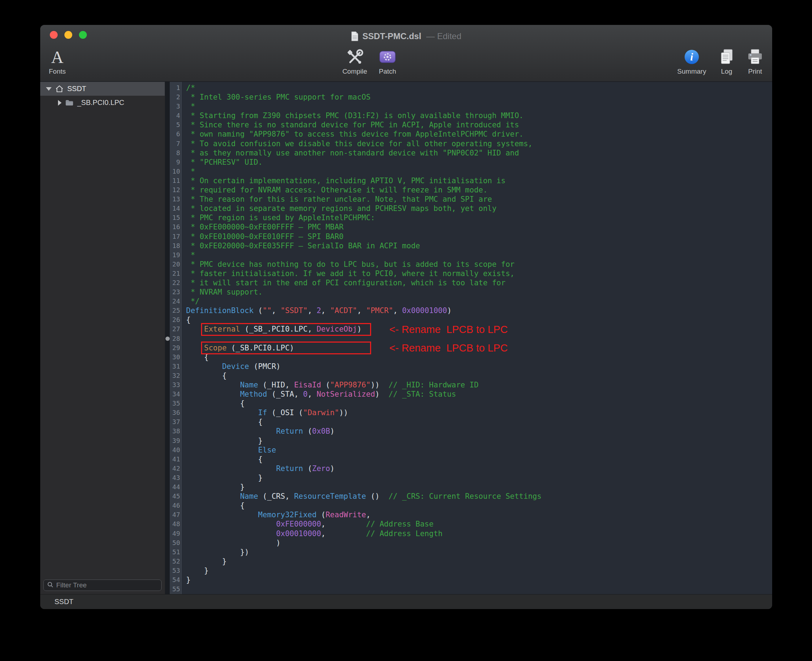 This screenshot has height=661, width=812. I want to click on editor-rail, so click(168, 338).